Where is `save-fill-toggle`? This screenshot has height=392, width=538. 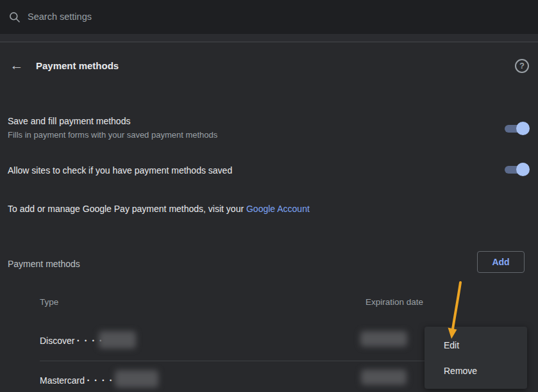 save-fill-toggle is located at coordinates (516, 129).